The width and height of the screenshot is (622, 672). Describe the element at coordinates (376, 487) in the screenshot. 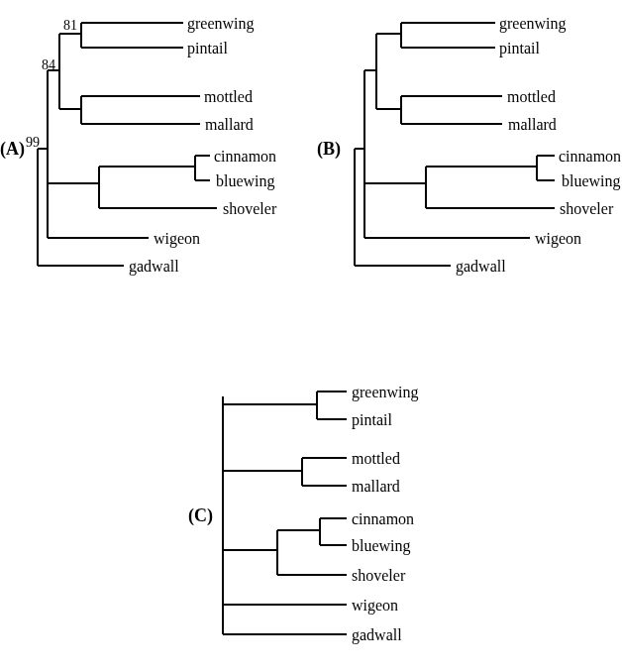

I see `taxon-c-mallard: mallard` at that location.